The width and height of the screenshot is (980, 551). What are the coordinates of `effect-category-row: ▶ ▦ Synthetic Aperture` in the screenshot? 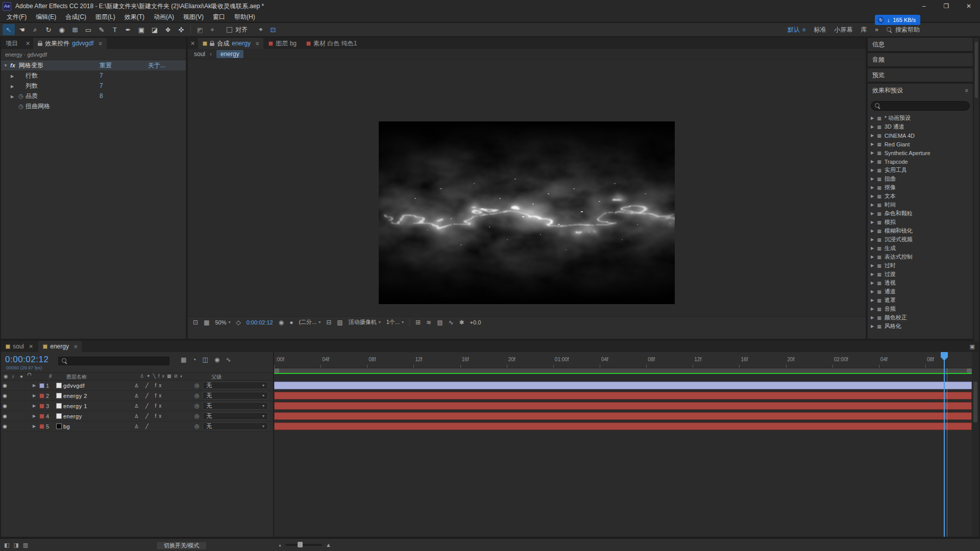 It's located at (920, 153).